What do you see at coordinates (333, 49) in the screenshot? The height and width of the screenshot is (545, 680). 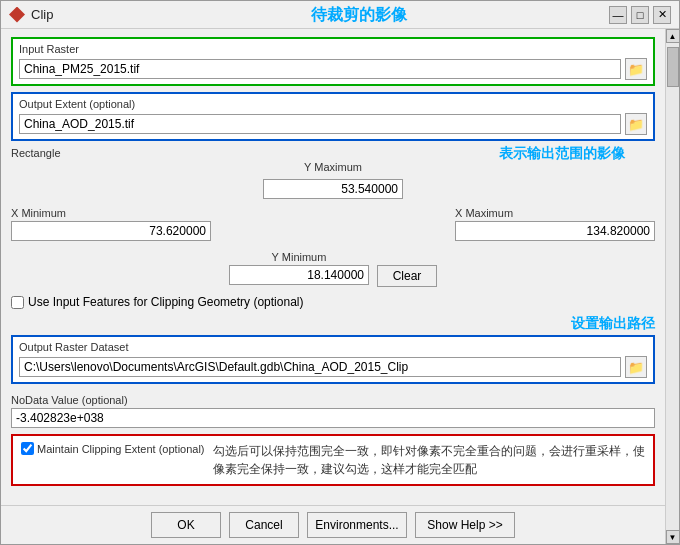 I see `input-raster-label: Input Raster` at bounding box center [333, 49].